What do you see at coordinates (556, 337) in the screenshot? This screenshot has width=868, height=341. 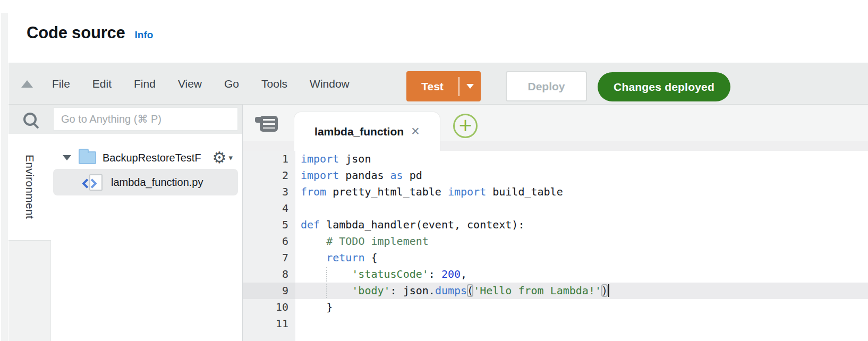 I see `gutter-filler` at bounding box center [556, 337].